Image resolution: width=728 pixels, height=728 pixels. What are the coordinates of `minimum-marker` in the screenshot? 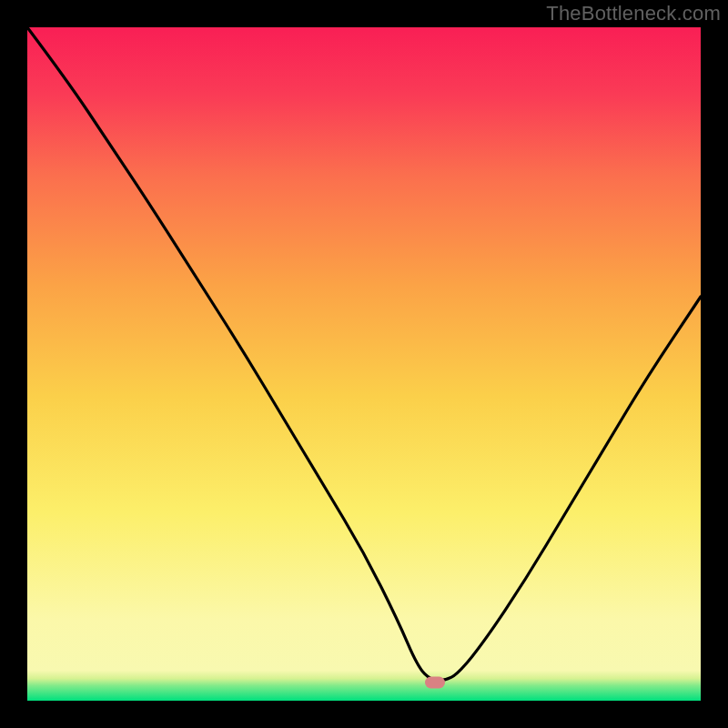 It's located at (435, 682).